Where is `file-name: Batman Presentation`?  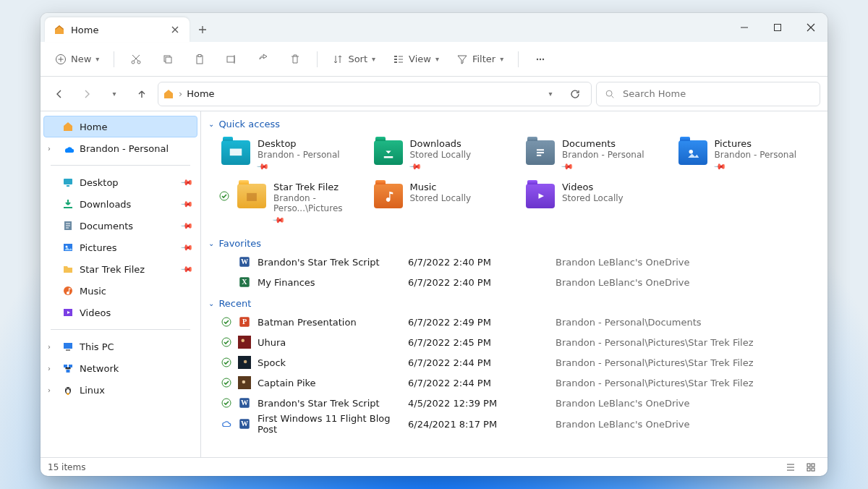
file-name: Batman Presentation is located at coordinates (331, 323).